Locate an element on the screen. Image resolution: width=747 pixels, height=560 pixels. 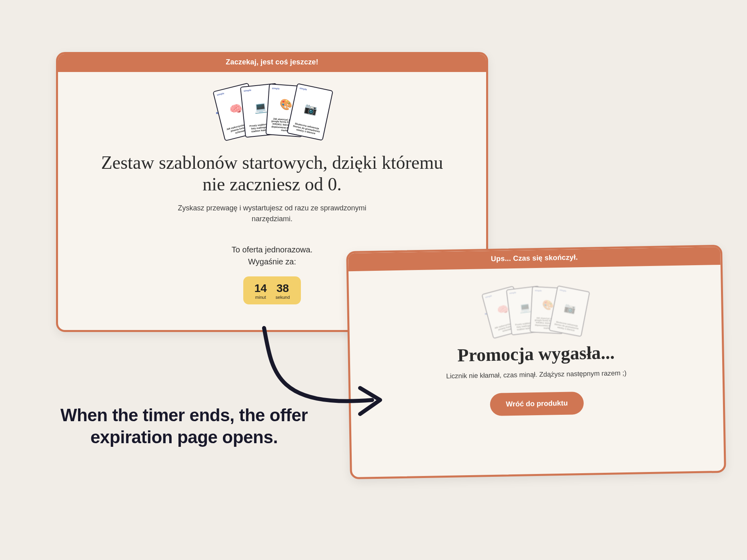
timer-seconds-label: sekund is located at coordinates (282, 297).